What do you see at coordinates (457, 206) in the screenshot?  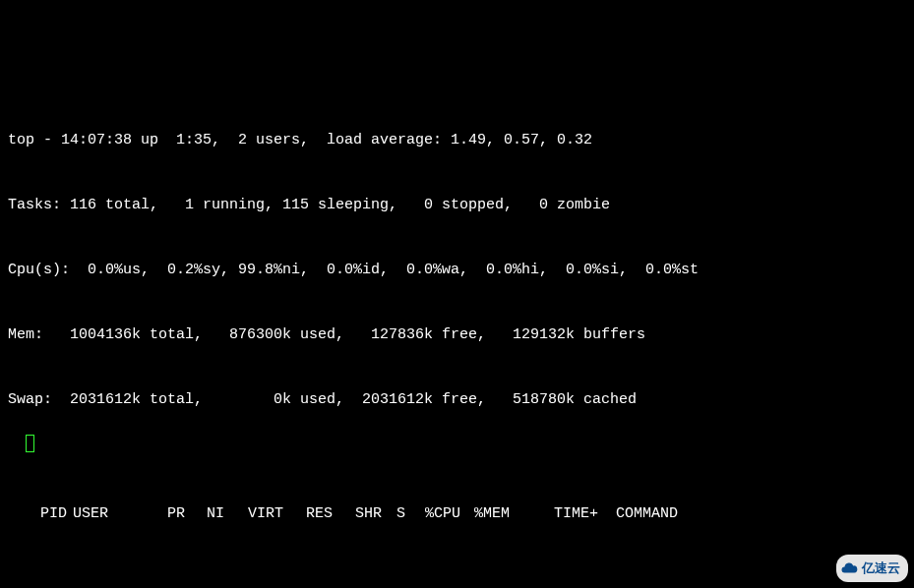 I see `summary-tasks: Tasks: 116 total, 1 running, 115 sleepin…` at bounding box center [457, 206].